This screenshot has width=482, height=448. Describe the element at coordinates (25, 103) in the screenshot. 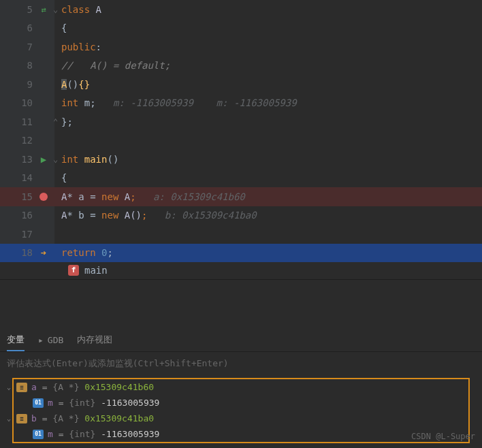

I see `line-number: 10` at that location.